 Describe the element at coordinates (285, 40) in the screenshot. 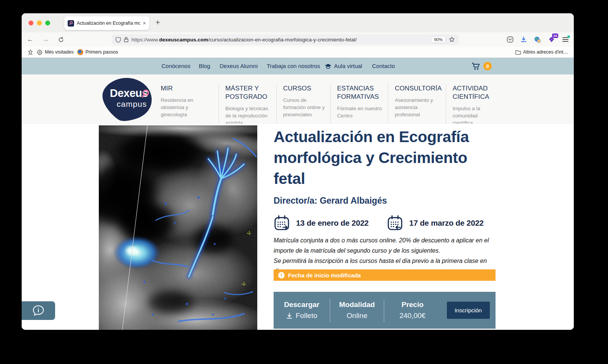

I see `address-bar: https://www.dexeuscampus.com/curso/actua…` at that location.